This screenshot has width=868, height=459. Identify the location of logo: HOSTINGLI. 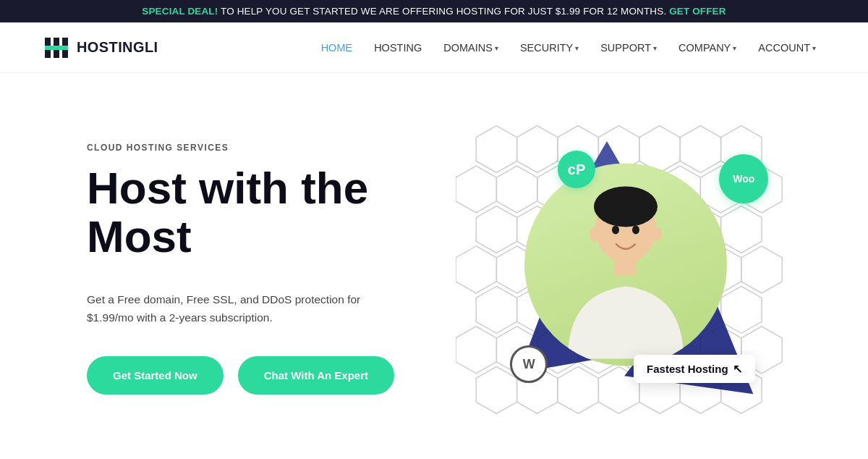
(101, 48).